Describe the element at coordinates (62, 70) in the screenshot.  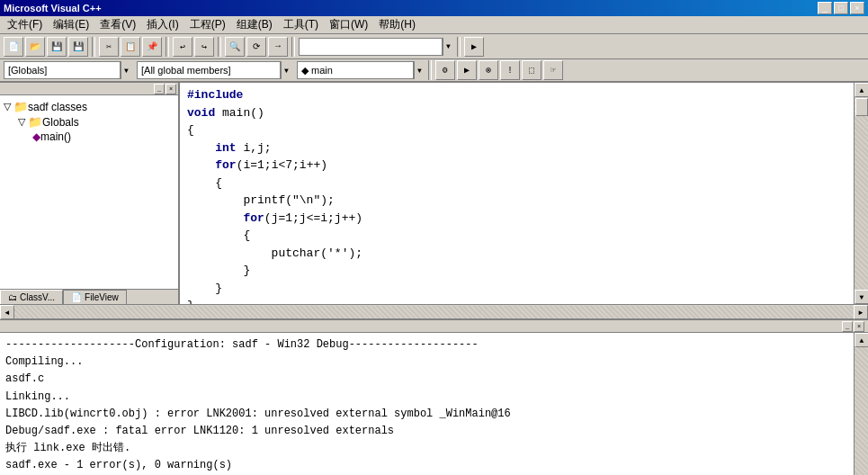
I see `globals-dropdown: [Globals]` at that location.